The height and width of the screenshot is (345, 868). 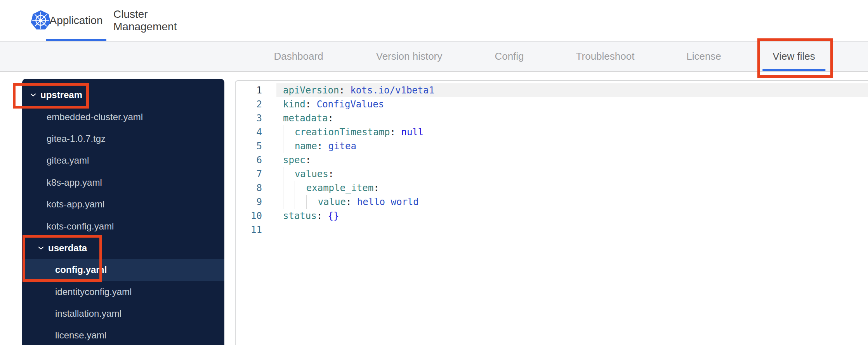 I want to click on code-text: name: gitea, so click(x=572, y=146).